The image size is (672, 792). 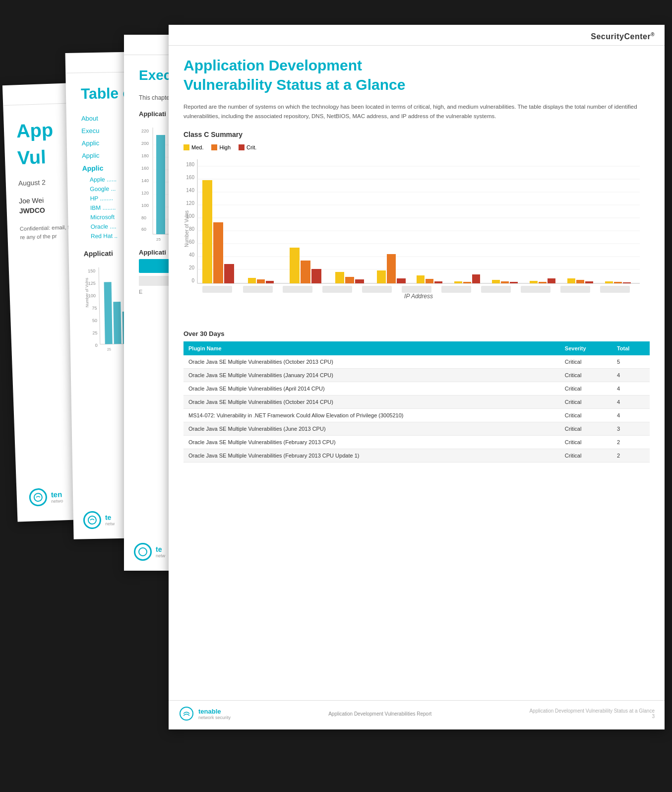 I want to click on sc-logo-p4: SecurityCenter®, so click(x=623, y=37).